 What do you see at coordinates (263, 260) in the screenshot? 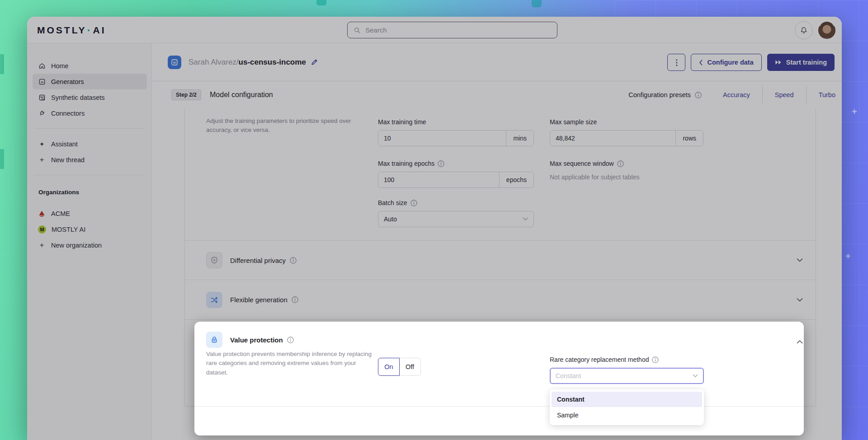
I see `section-title: Differential privacy` at bounding box center [263, 260].